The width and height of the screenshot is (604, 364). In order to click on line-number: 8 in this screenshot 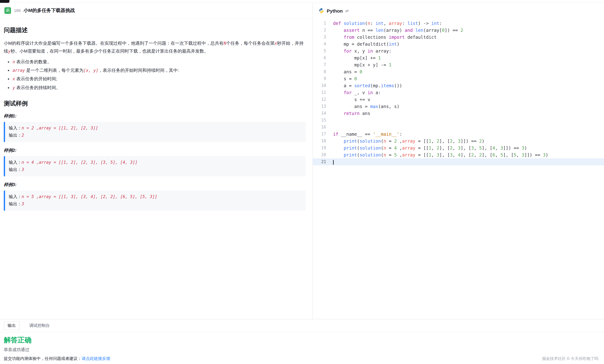, I will do `click(323, 72)`.